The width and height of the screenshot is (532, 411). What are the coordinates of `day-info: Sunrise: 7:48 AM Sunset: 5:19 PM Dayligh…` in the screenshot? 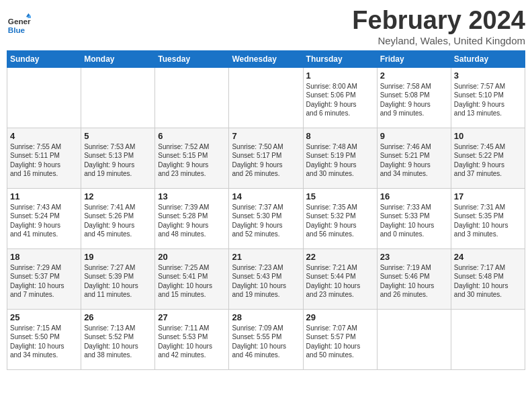 It's located at (340, 161).